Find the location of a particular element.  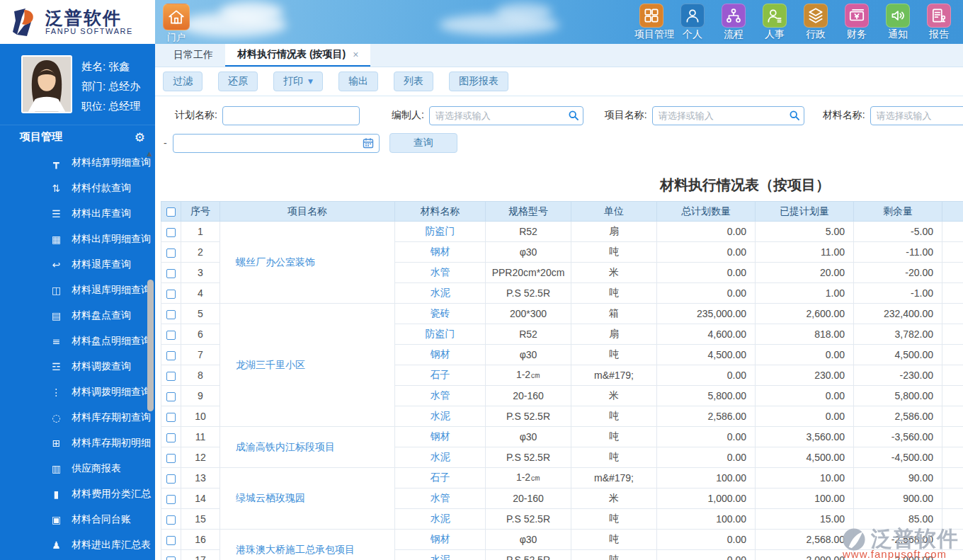

project-name-link: 螺丝厂办公室装饰 is located at coordinates (307, 263).